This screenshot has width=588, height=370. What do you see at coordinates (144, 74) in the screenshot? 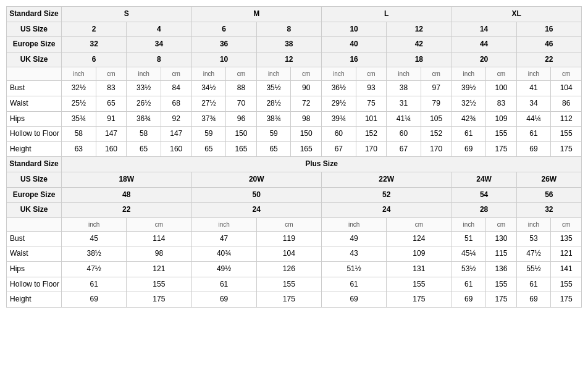
I see `unit-inch-2: inch` at bounding box center [144, 74].